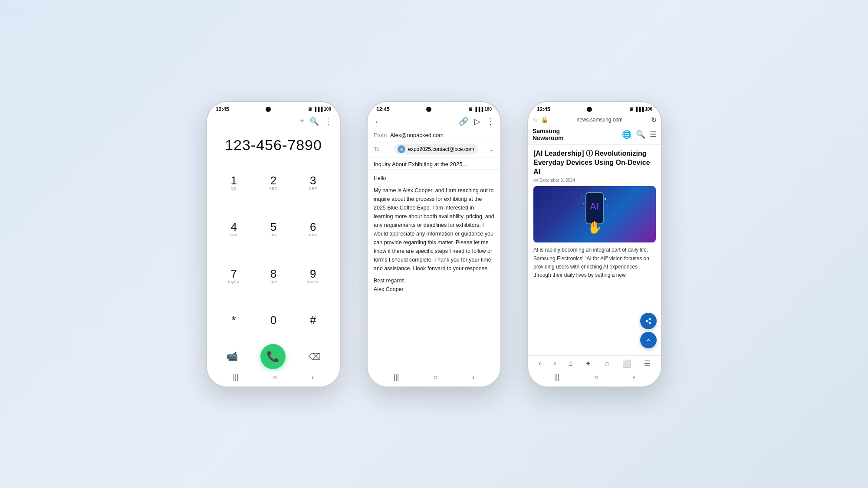 The height and width of the screenshot is (488, 868). Describe the element at coordinates (313, 320) in the screenshot. I see `key-hash: #` at that location.